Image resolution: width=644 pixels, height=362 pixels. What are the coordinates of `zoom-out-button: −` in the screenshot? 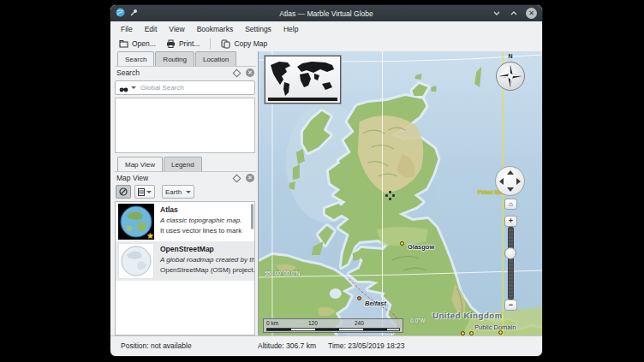 It's located at (510, 305).